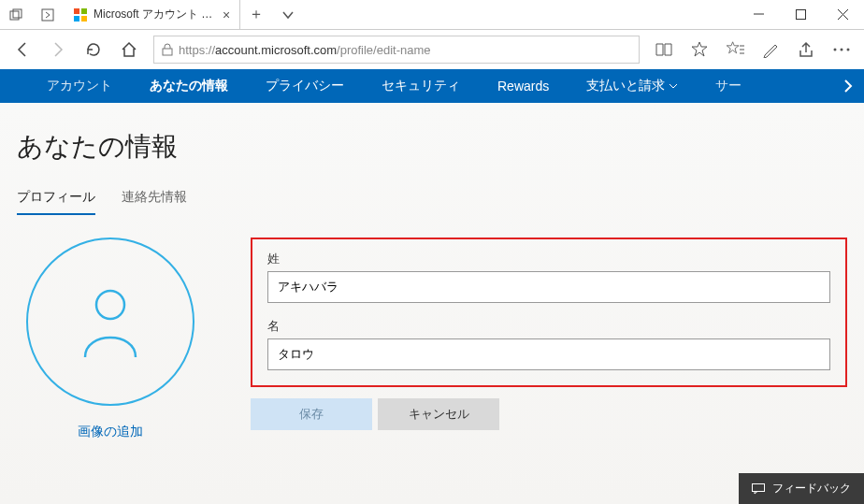 This screenshot has width=864, height=504. Describe the element at coordinates (110, 431) in the screenshot. I see `add-image-link: 画像の追加` at that location.